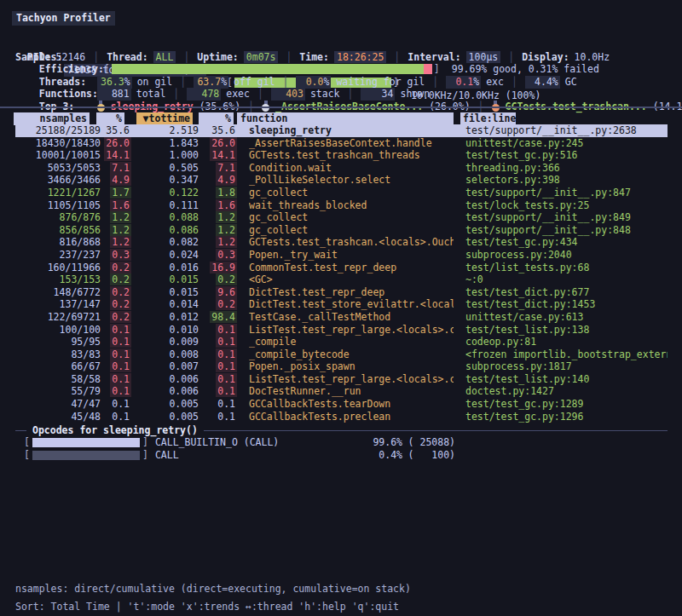  What do you see at coordinates (111, 119) in the screenshot?
I see `column-header-direct-pct: %` at bounding box center [111, 119].